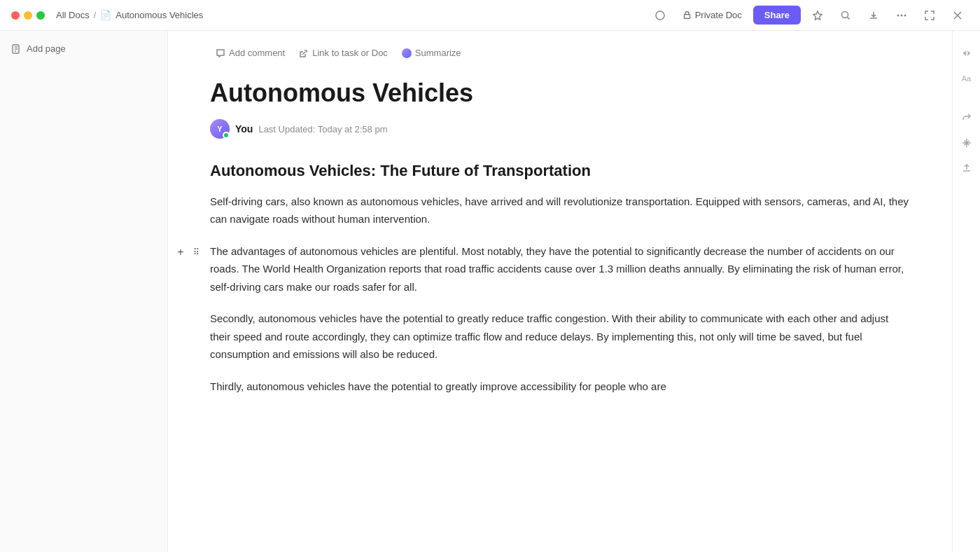 The width and height of the screenshot is (980, 552). I want to click on more-options-button, so click(902, 15).